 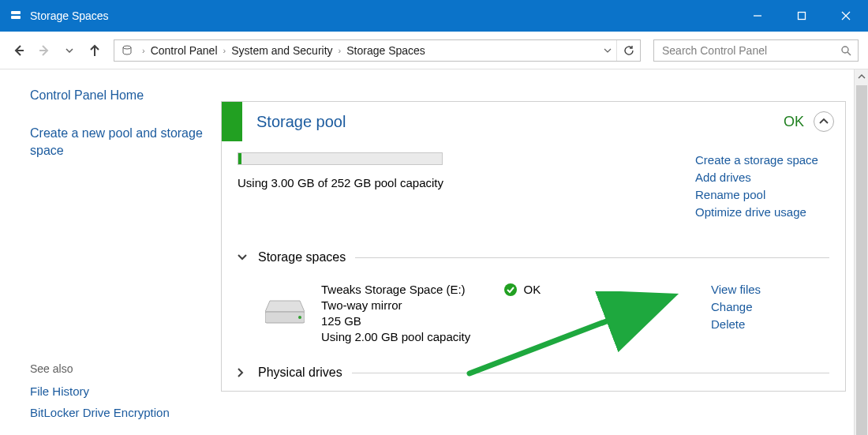 I want to click on scrollbar-thumb, so click(x=862, y=261).